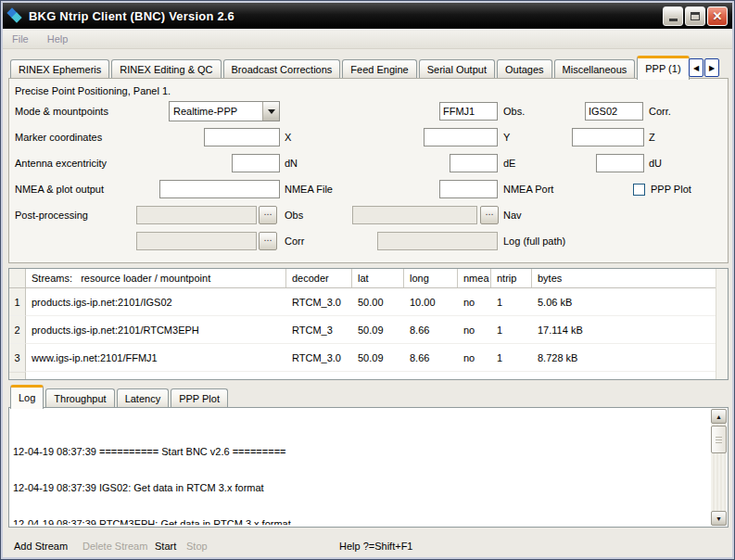 This screenshot has width=735, height=560. I want to click on stream-row-3: 3 www.igs-ip.net:2101/FFMJ1 RTCM_3.0 50.…, so click(369, 358).